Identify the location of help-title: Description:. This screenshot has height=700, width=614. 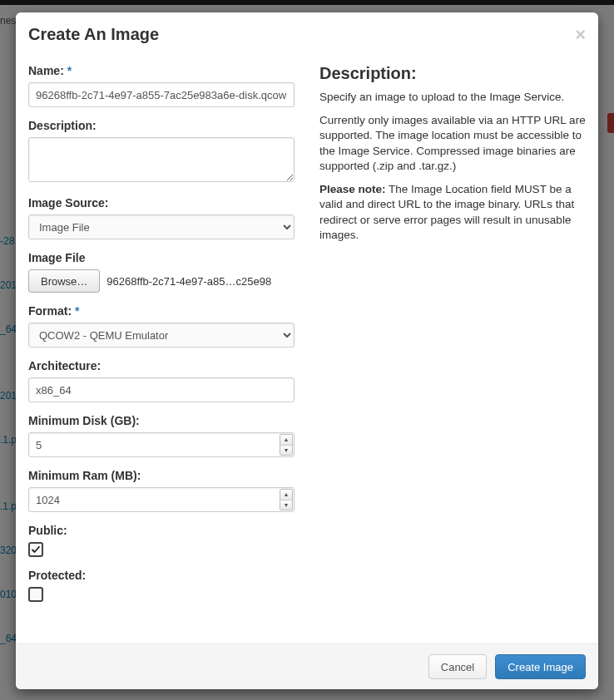
(453, 73).